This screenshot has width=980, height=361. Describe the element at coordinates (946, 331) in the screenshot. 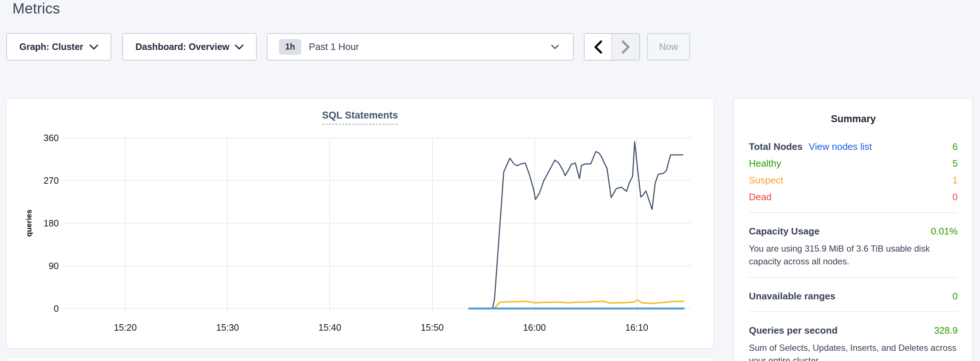

I see `queries-per-second-value: 328.9` at that location.